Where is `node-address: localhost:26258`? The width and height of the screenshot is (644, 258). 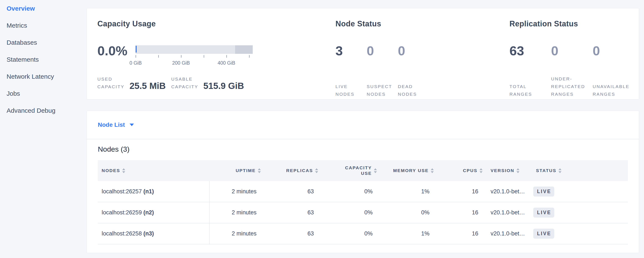
node-address: localhost:26258 is located at coordinates (122, 233).